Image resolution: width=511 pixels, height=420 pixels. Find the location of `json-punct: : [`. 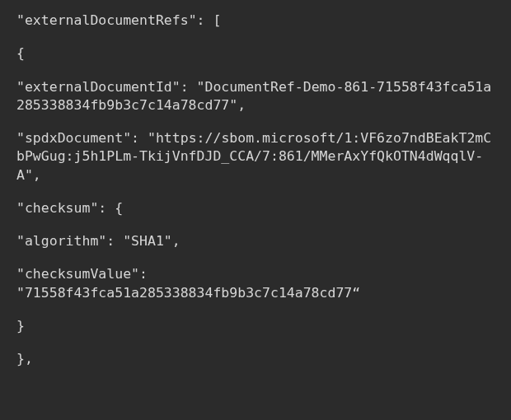

json-punct: : [ is located at coordinates (209, 20).